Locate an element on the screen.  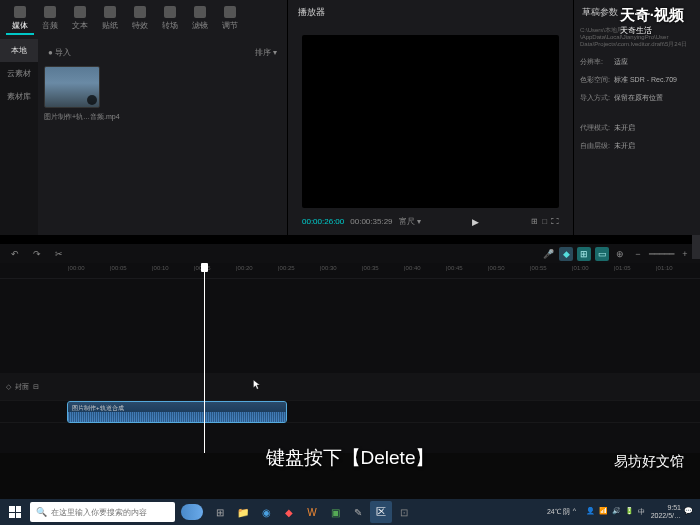
tick: |01:05 is located at coordinates (622, 268).